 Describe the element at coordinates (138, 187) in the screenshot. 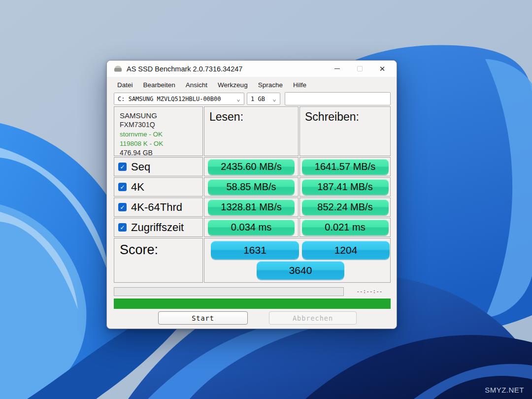

I see `row-label: 4K` at that location.